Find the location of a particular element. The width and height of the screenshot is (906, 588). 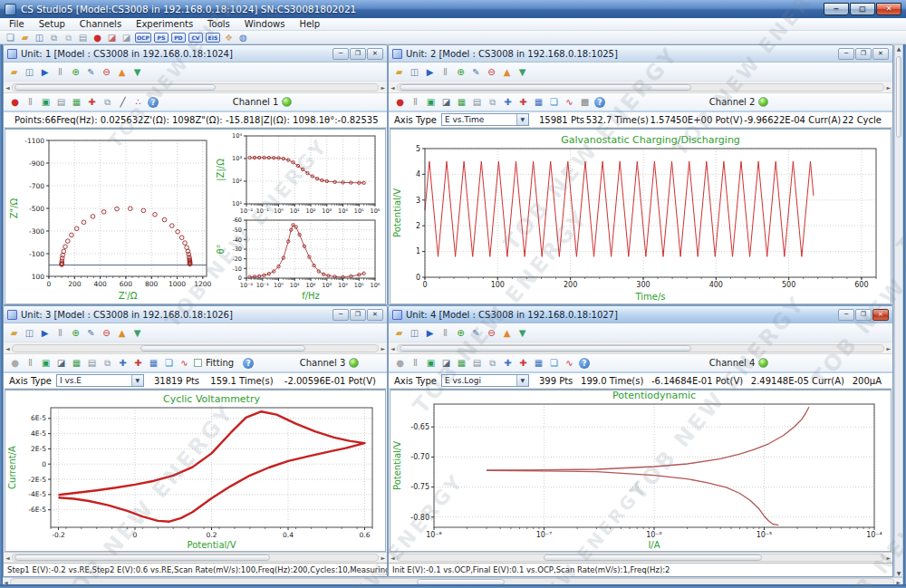

globe-icon: ◍ is located at coordinates (243, 38).